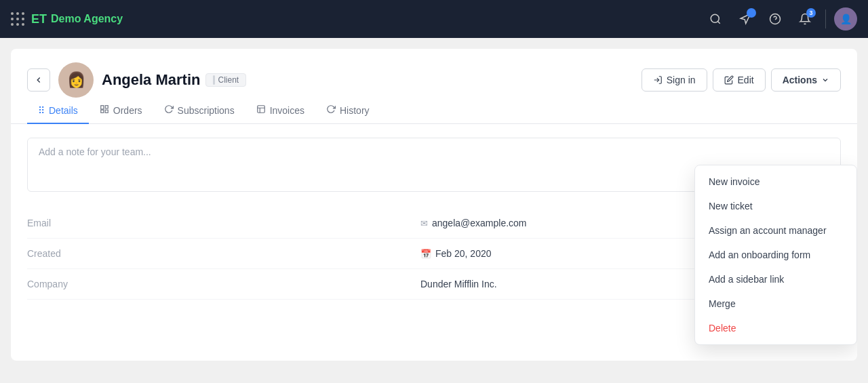  Describe the element at coordinates (104, 110) in the screenshot. I see `orders-icon` at that location.